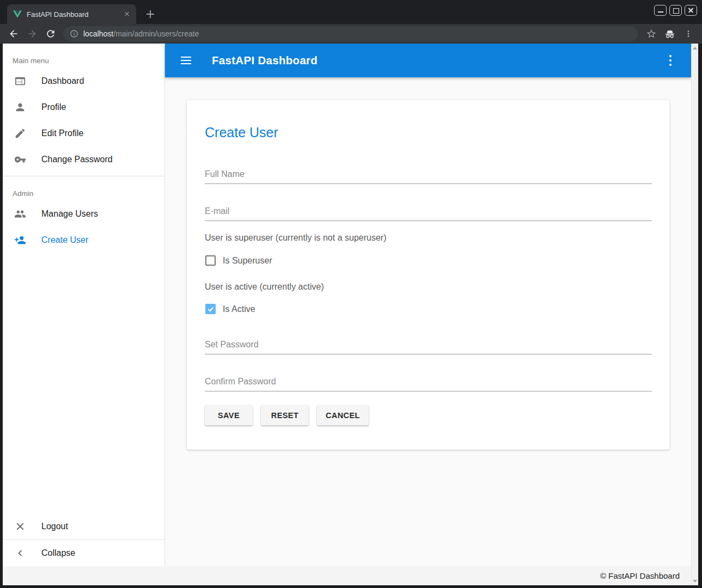 This screenshot has width=702, height=588. I want to click on url-path: /main/admin/users/create, so click(156, 34).